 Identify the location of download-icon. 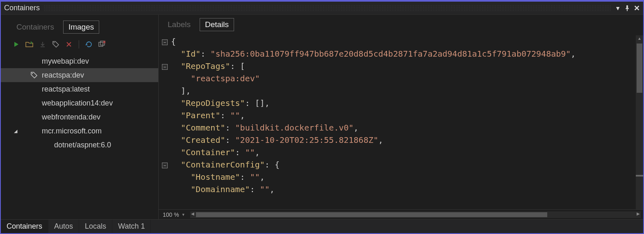
(43, 44).